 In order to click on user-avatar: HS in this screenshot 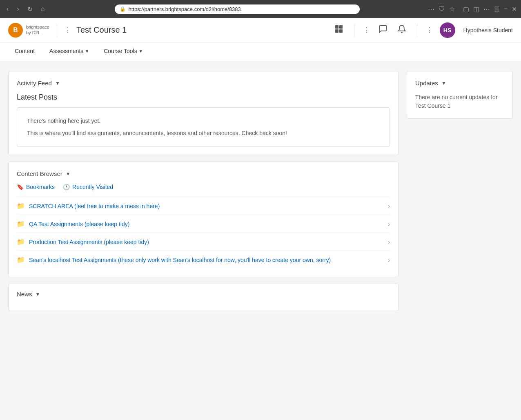, I will do `click(448, 30)`.